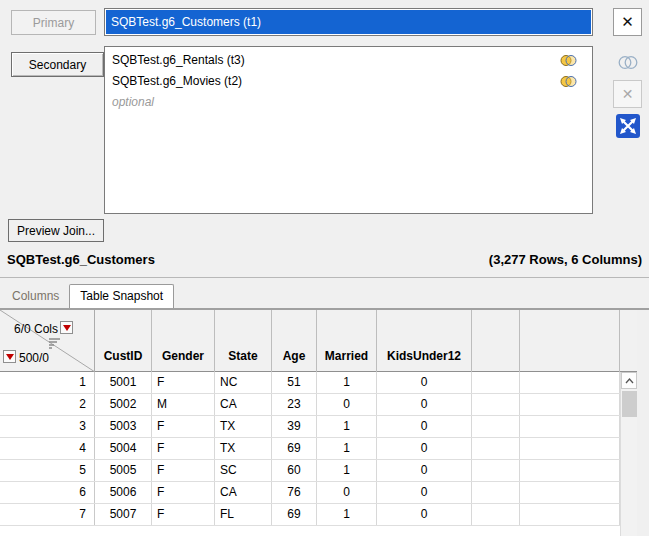  What do you see at coordinates (124, 470) in the screenshot?
I see `cell-custid: 5005` at bounding box center [124, 470].